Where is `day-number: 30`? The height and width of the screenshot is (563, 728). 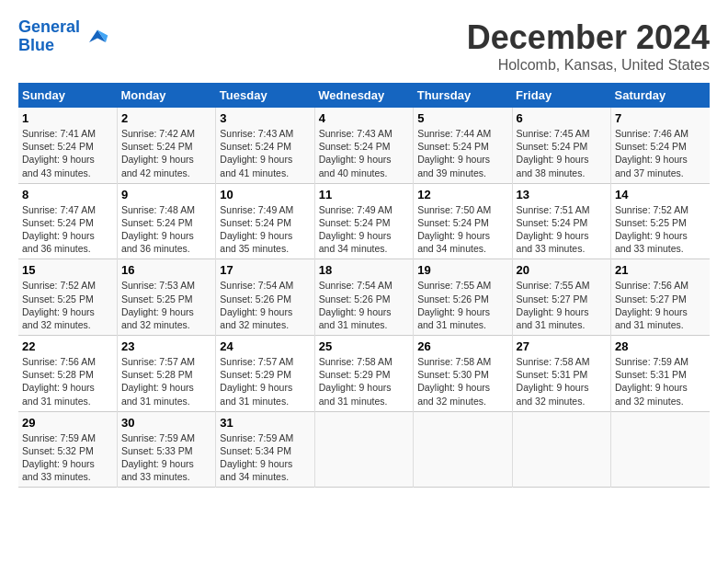 day-number: 30 is located at coordinates (166, 423).